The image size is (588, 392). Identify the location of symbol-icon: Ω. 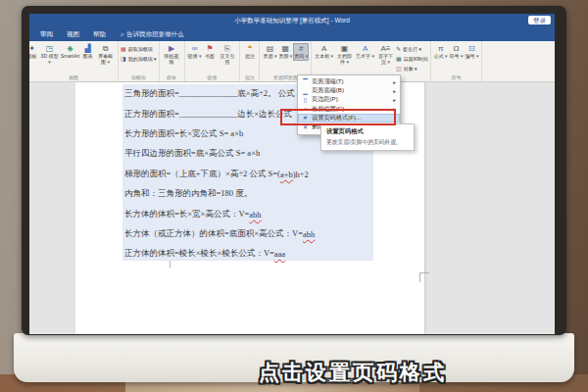
(457, 49).